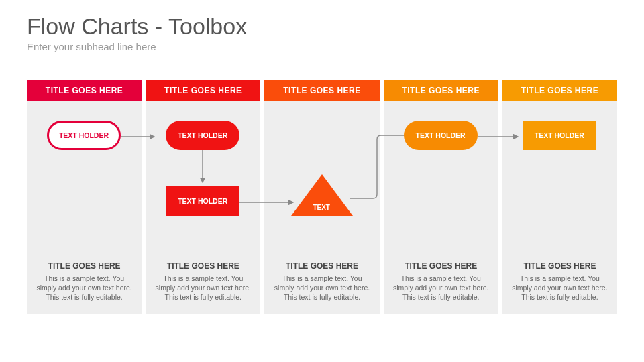  Describe the element at coordinates (203, 178) in the screenshot. I see `column-1-body: TEXT HOLDER TEXT HOLDER` at that location.